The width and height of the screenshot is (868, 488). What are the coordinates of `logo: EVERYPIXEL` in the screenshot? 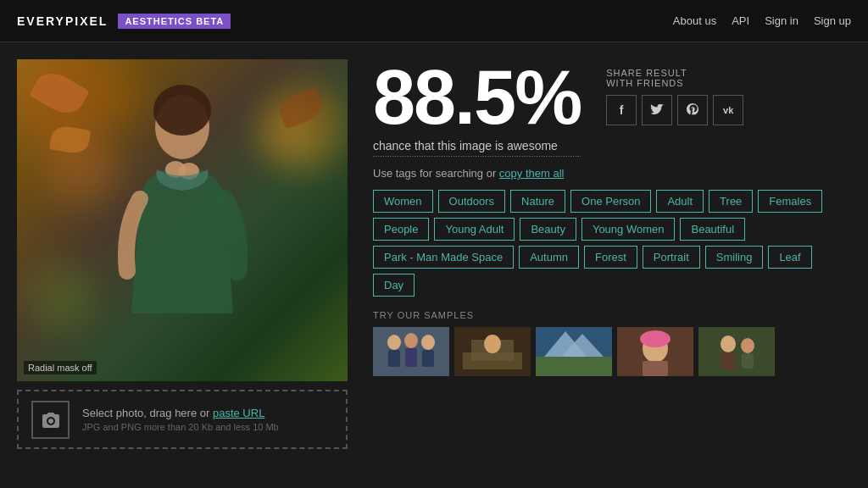 It's located at (63, 21).